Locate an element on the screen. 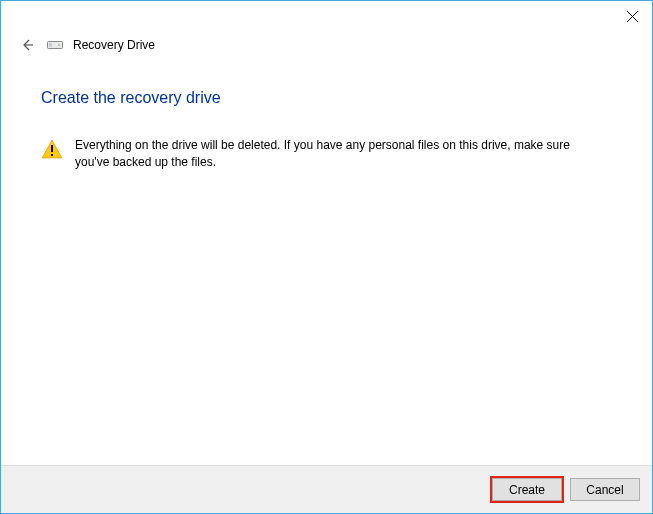 Image resolution: width=653 pixels, height=514 pixels. warning-row: Everything on the drive will be deleted.… is located at coordinates (326, 154).